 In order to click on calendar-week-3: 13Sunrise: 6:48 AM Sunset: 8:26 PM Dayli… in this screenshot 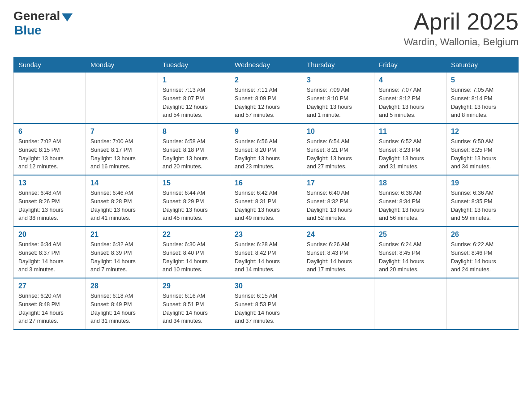, I will do `click(266, 201)`.